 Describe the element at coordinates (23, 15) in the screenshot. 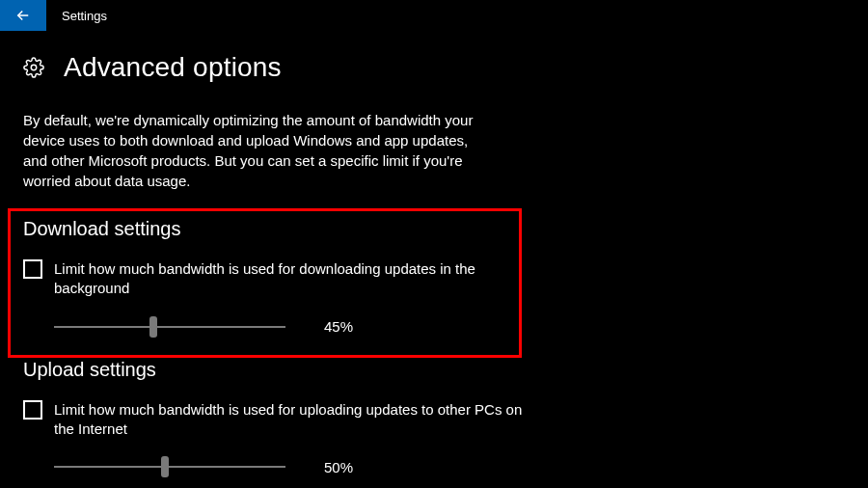

I see `back-arrow-icon` at that location.